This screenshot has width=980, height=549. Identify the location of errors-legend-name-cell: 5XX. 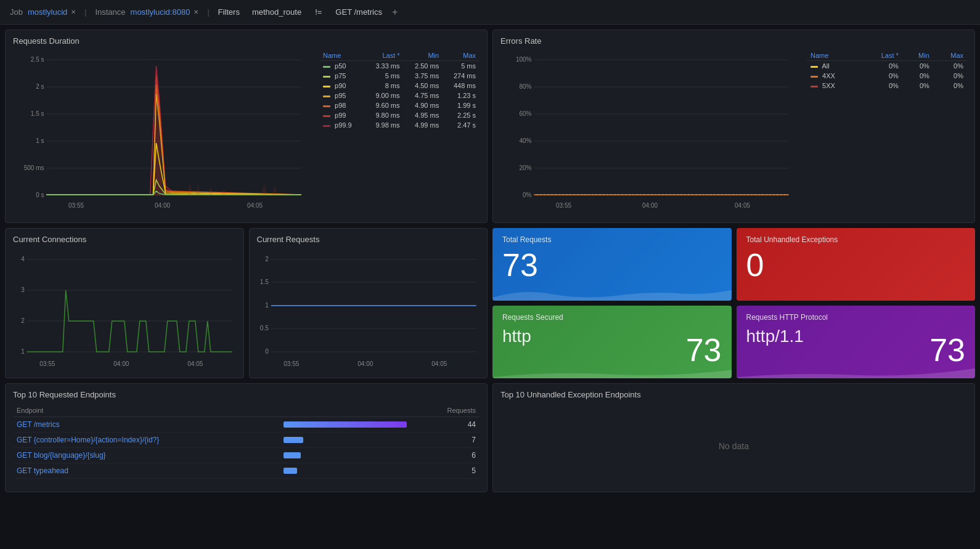
(833, 86).